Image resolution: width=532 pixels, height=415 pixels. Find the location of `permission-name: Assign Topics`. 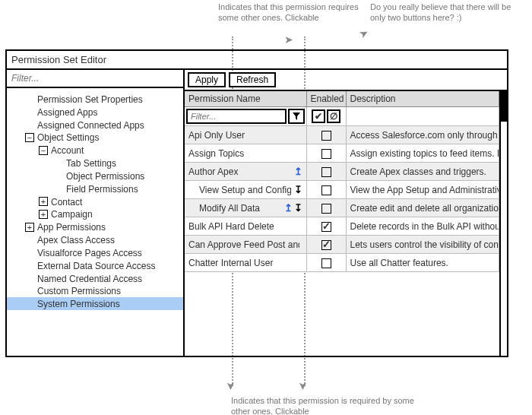

permission-name: Assign Topics is located at coordinates (216, 154).